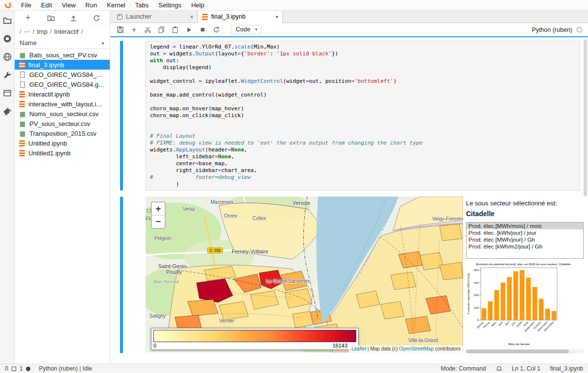  Describe the element at coordinates (62, 124) in the screenshot. I see `file-item: ▦PV_sous_secteur.csv` at that location.